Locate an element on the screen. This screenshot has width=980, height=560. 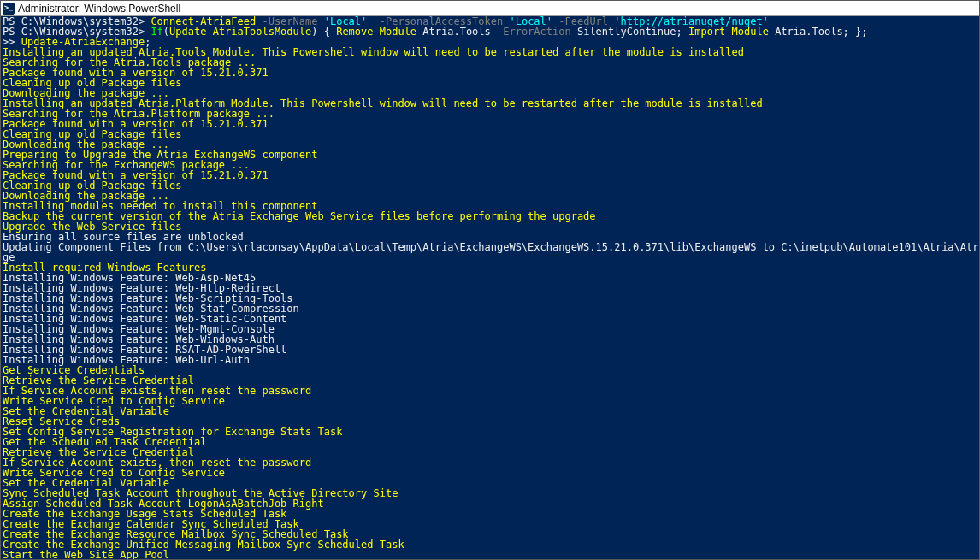
text-segment: Update-AtriaToolsModule is located at coordinates (240, 32).